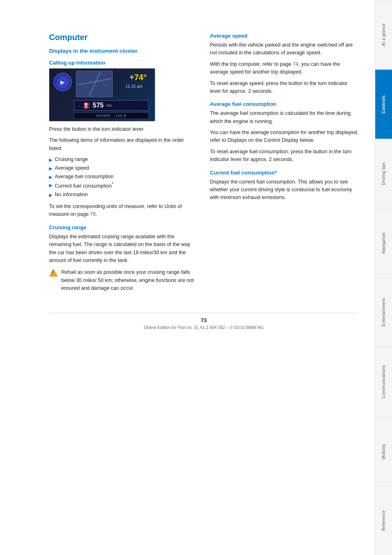 This screenshot has height=555, width=392. What do you see at coordinates (84, 186) in the screenshot?
I see `list-item-label: Current fuel consumption*` at bounding box center [84, 186].